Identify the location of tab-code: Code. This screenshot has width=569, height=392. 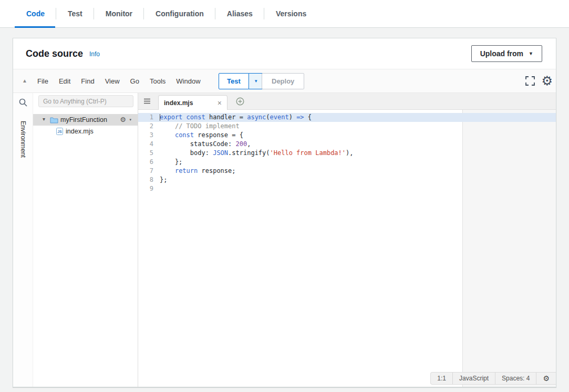
(36, 14).